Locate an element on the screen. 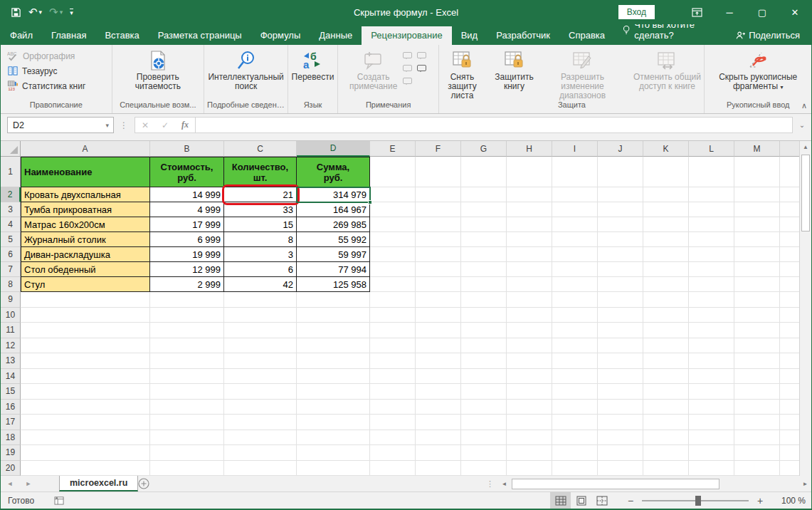  cell-F15 is located at coordinates (438, 392).